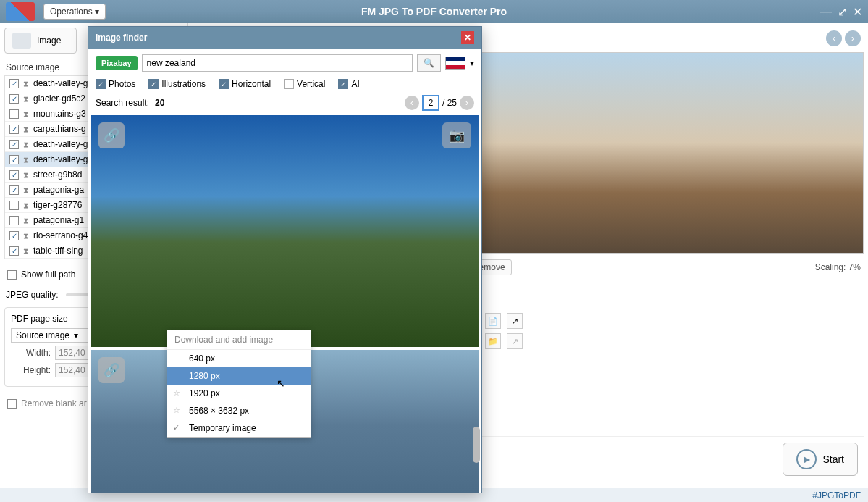 Image resolution: width=868 pixels, height=502 pixels. Describe the element at coordinates (857, 12) in the screenshot. I see `close-icon: ✕` at that location.